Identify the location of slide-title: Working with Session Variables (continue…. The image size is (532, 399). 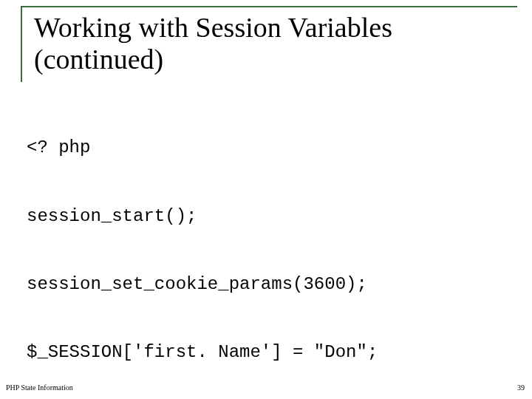
(276, 43).